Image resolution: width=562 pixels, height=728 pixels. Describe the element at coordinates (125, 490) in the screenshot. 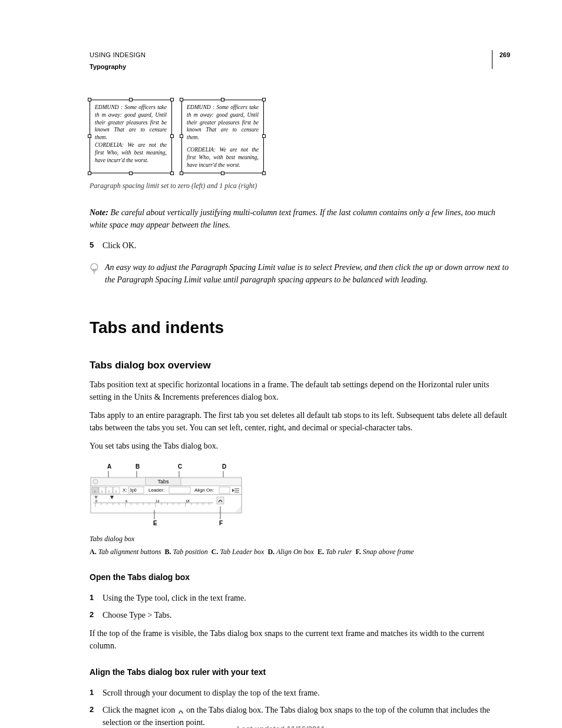

I see `svg-text: X:` at that location.